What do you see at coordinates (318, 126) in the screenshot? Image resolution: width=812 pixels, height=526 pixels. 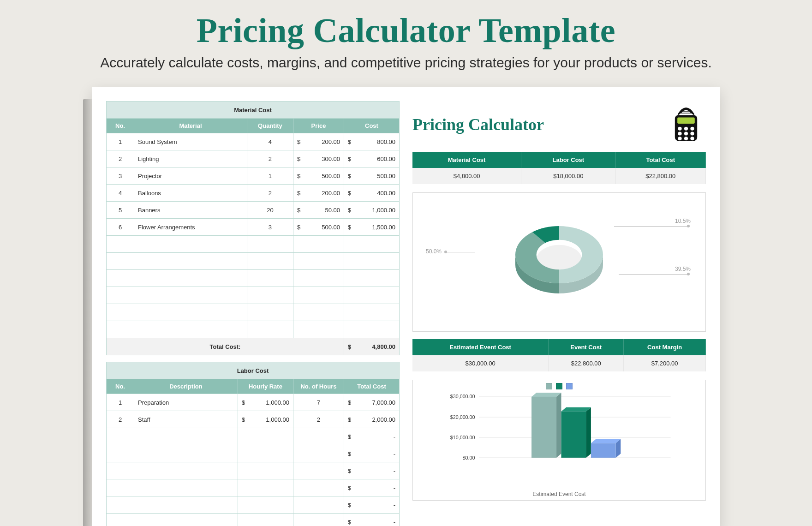 I see `col-price: Price` at bounding box center [318, 126].